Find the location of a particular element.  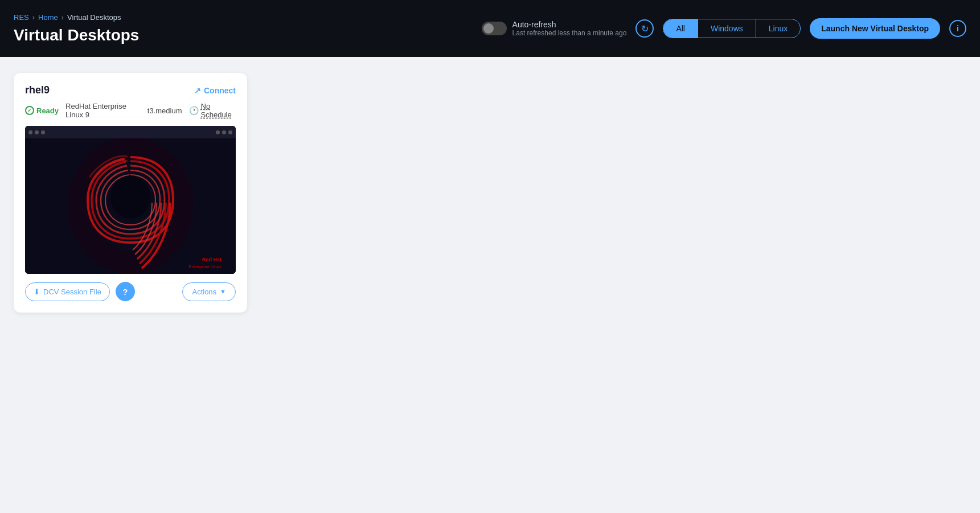

desktop-name: rhel9 is located at coordinates (38, 90).